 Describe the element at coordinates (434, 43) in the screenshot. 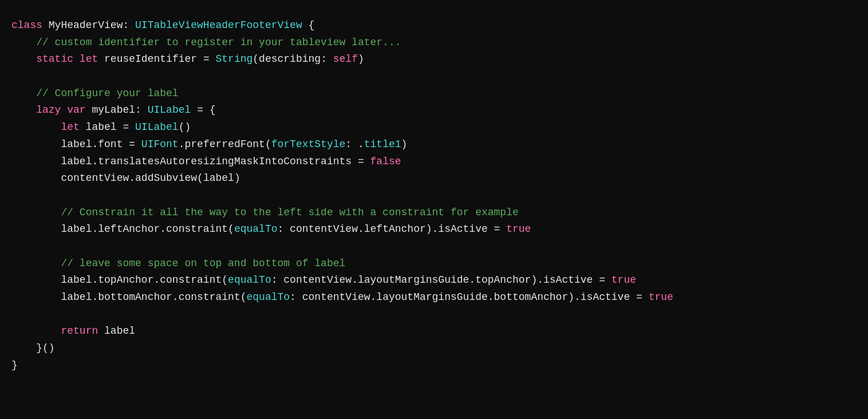

I see `code-line: // custom identifier to register in your…` at that location.